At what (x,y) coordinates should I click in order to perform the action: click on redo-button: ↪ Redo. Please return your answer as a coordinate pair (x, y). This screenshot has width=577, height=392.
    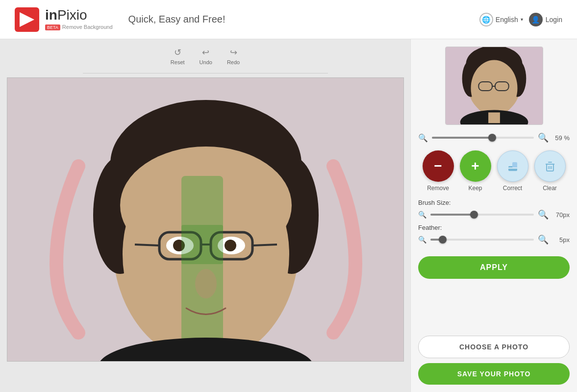
    Looking at the image, I should click on (233, 56).